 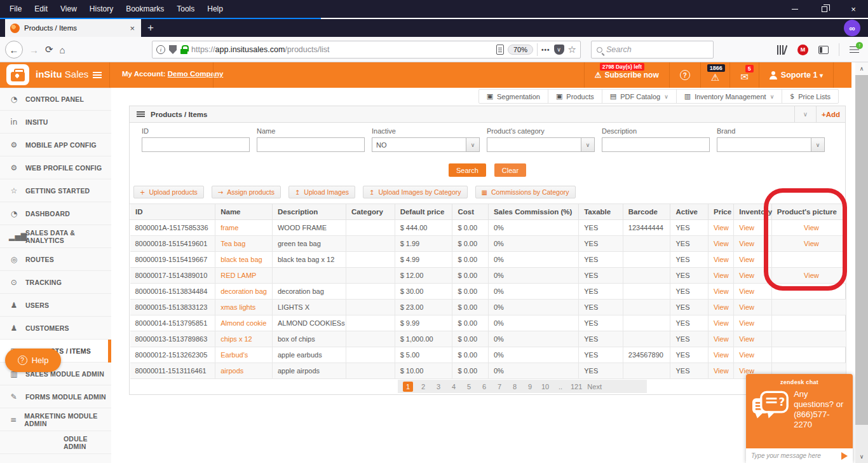 What do you see at coordinates (576, 97) in the screenshot?
I see `topnav-products: ▣Products` at bounding box center [576, 97].